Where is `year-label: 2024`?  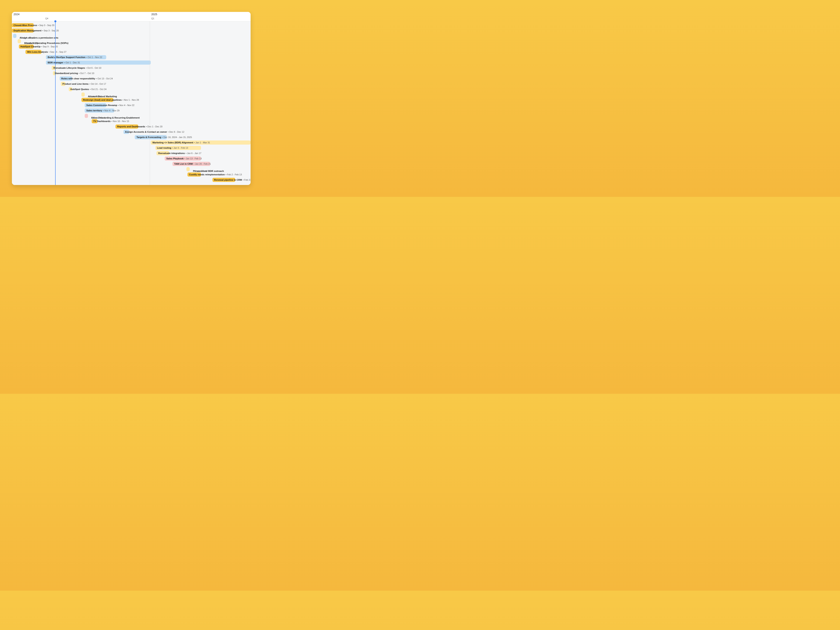 year-label: 2024 is located at coordinates (17, 14).